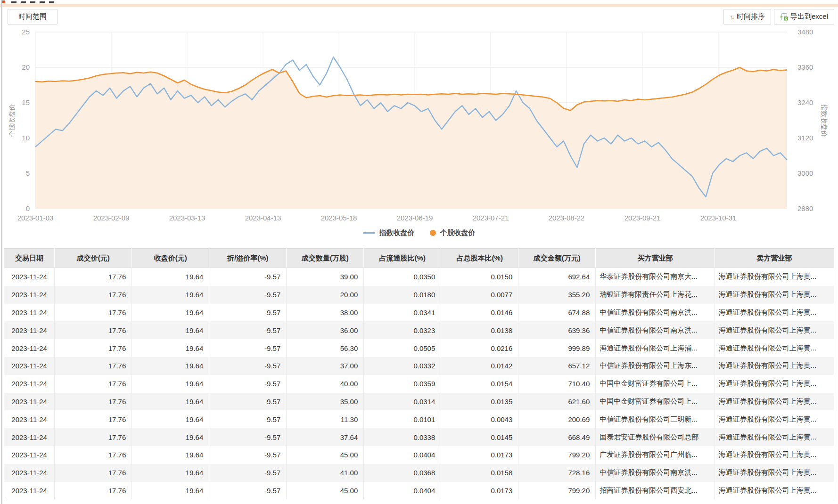  What do you see at coordinates (491, 218) in the screenshot?
I see `svg-text: 2023-07-21` at bounding box center [491, 218].